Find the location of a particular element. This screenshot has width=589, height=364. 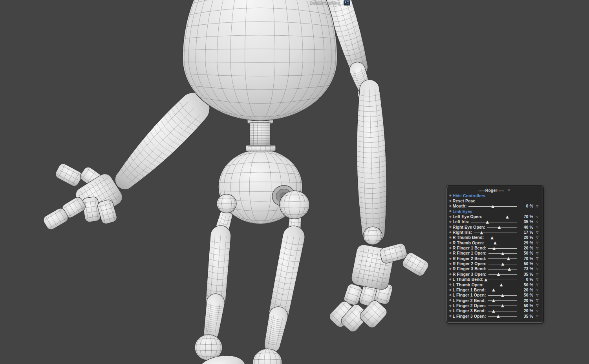

hud-panel: -----Roger----- ▽ ● Hide Controllers ● R… is located at coordinates (495, 254).